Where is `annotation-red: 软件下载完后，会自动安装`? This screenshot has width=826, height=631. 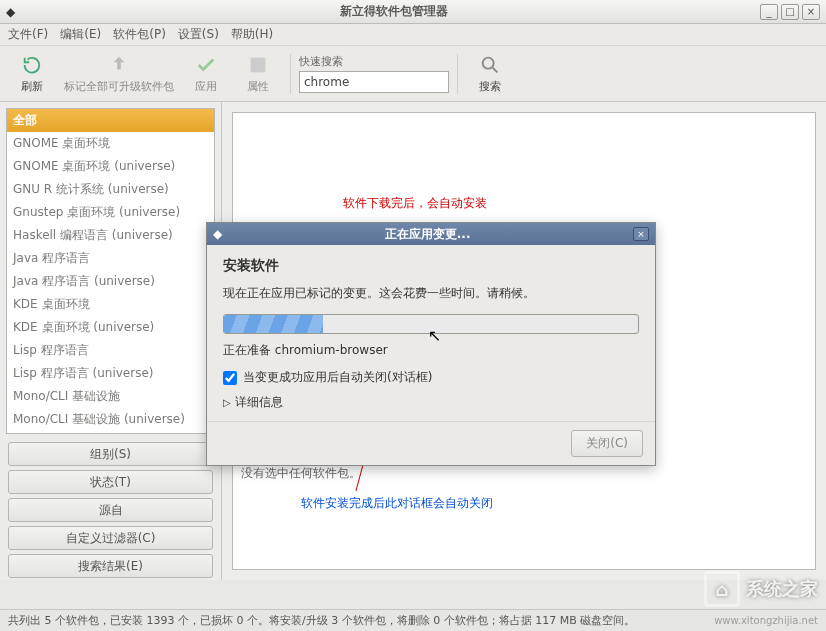
annotation-red: 软件下载完后，会自动安装 is located at coordinates (415, 204).